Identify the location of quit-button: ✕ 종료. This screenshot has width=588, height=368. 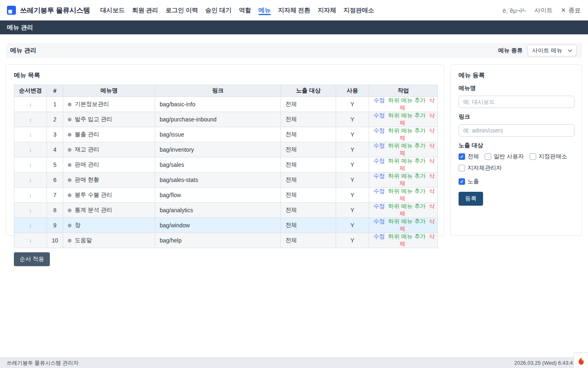
(571, 11).